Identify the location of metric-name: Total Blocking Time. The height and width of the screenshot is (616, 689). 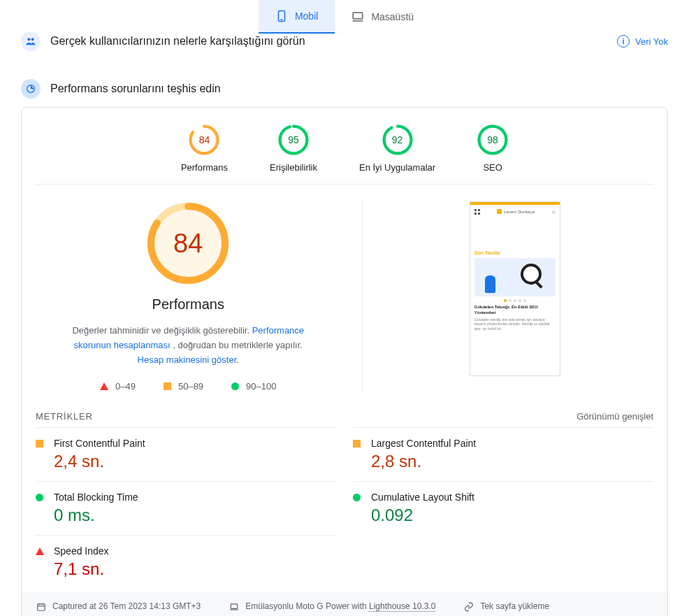
(195, 497).